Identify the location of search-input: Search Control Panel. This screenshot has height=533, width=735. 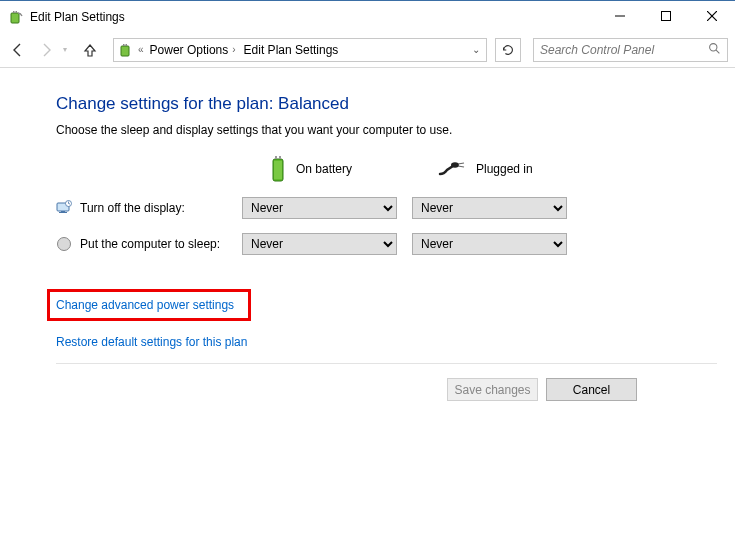
(630, 50).